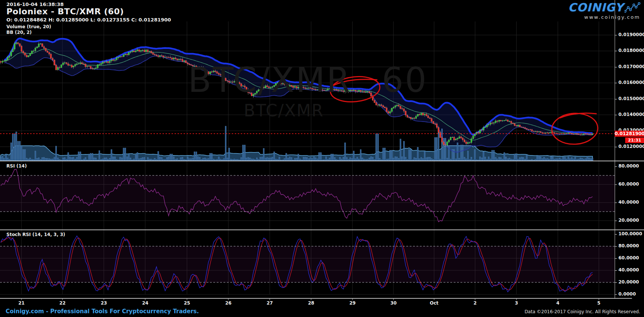 The image size is (644, 317). I want to click on date-axis-label: 3, so click(516, 303).